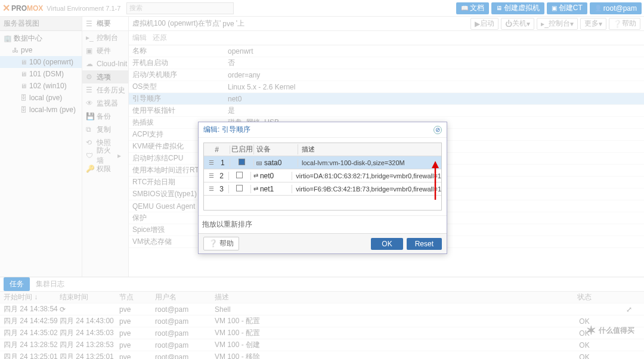  I want to click on device-description: virtio=F6:9B:C3:42:1B:73,bridge=vmbr0,fi…, so click(367, 189).